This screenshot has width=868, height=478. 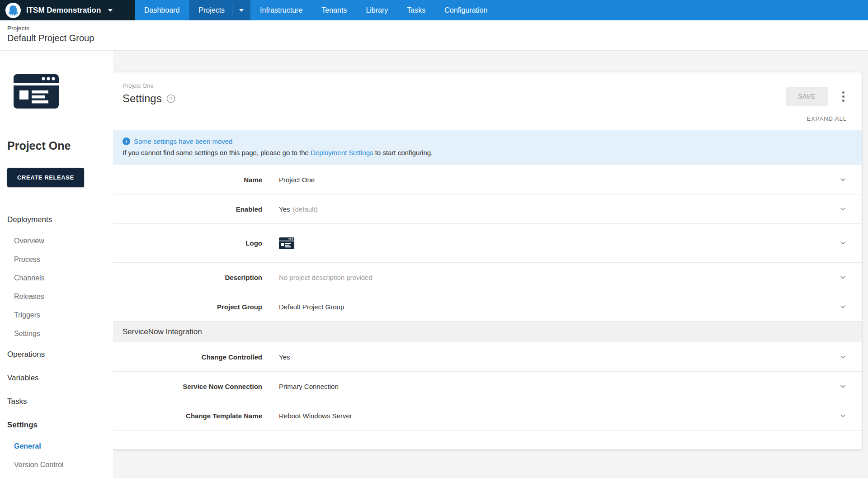 What do you see at coordinates (127, 141) in the screenshot?
I see `info-icon: i` at bounding box center [127, 141].